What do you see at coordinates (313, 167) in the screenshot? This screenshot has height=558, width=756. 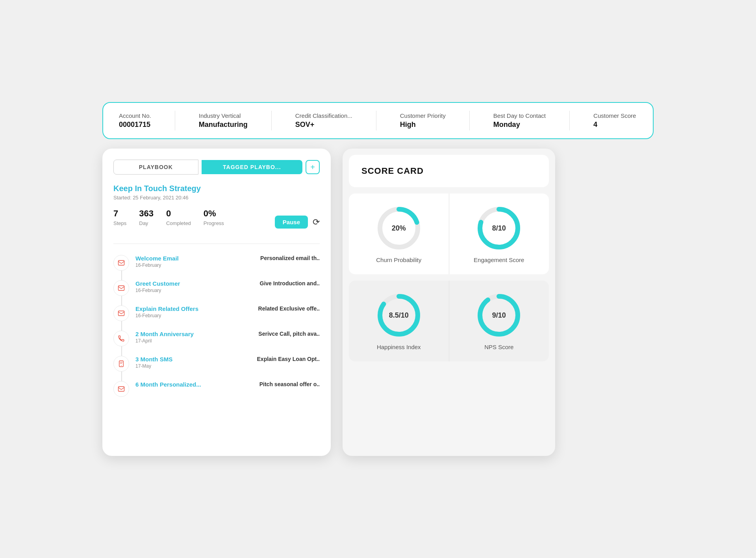 I see `add-tab-button: +` at bounding box center [313, 167].